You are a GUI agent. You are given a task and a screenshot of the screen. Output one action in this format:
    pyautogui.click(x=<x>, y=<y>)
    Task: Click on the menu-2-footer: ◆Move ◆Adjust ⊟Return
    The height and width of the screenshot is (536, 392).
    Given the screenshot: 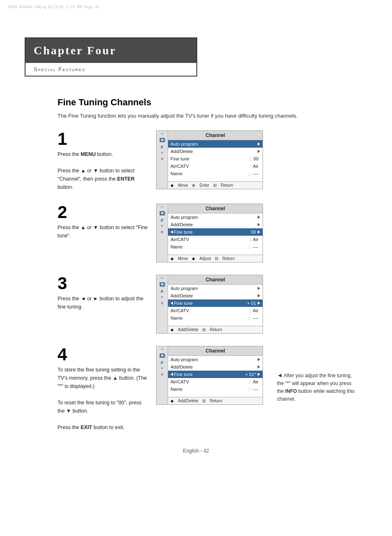 What is the action you would take?
    pyautogui.click(x=215, y=258)
    